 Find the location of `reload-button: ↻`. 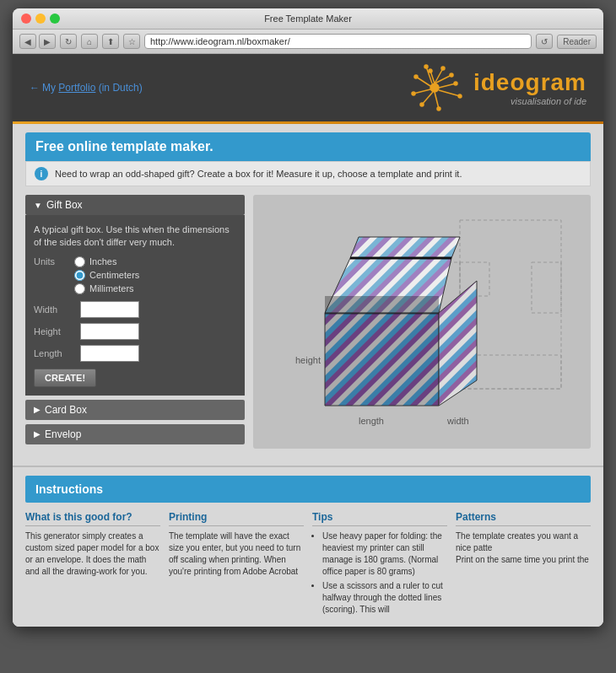

reload-button: ↻ is located at coordinates (68, 41).